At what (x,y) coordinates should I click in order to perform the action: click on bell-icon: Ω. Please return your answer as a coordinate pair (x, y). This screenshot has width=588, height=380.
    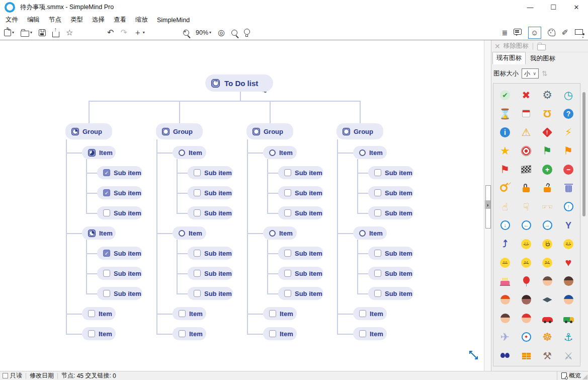
    Looking at the image, I should click on (547, 114).